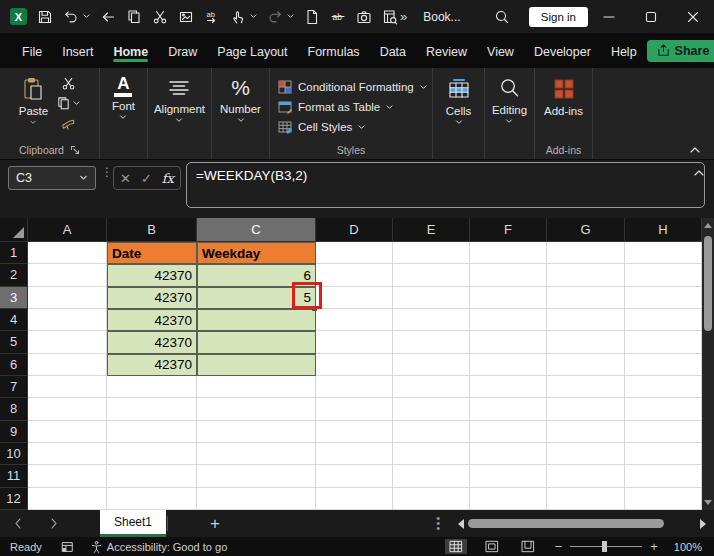 The image size is (714, 556). I want to click on tab-formulas: Formulas, so click(334, 51).